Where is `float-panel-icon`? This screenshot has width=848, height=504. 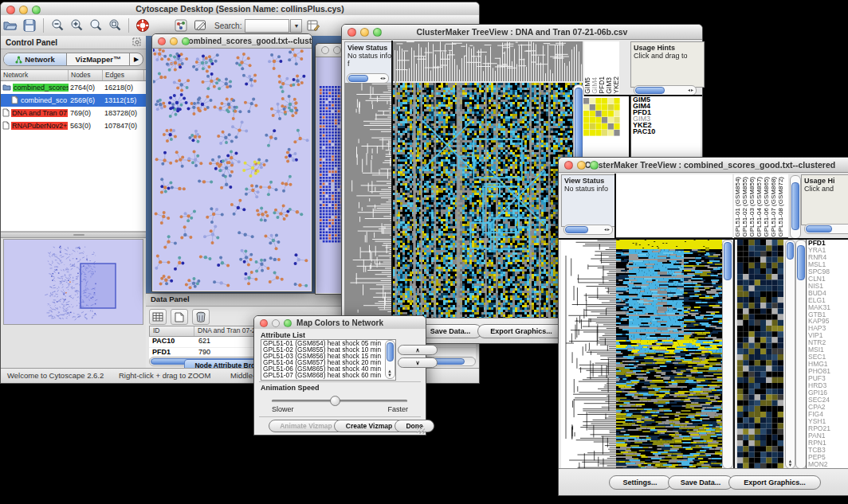 float-panel-icon is located at coordinates (137, 43).